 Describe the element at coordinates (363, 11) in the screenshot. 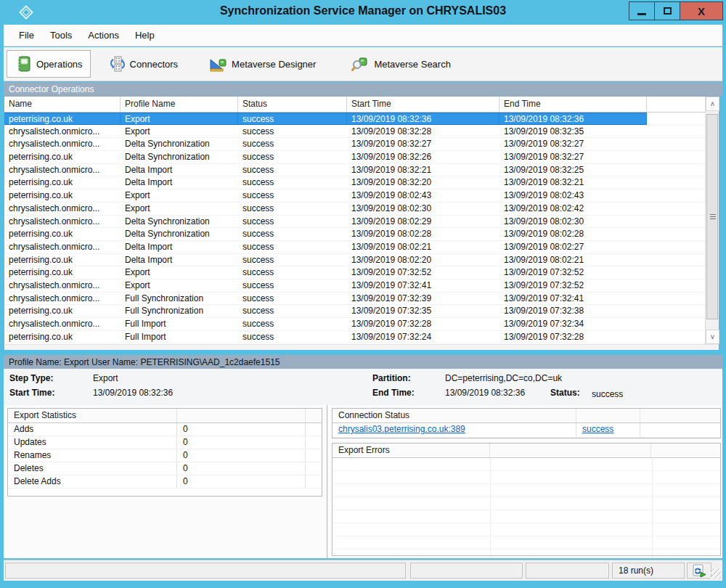

I see `window-title: Synchronization Service Manager on CHRYS…` at that location.